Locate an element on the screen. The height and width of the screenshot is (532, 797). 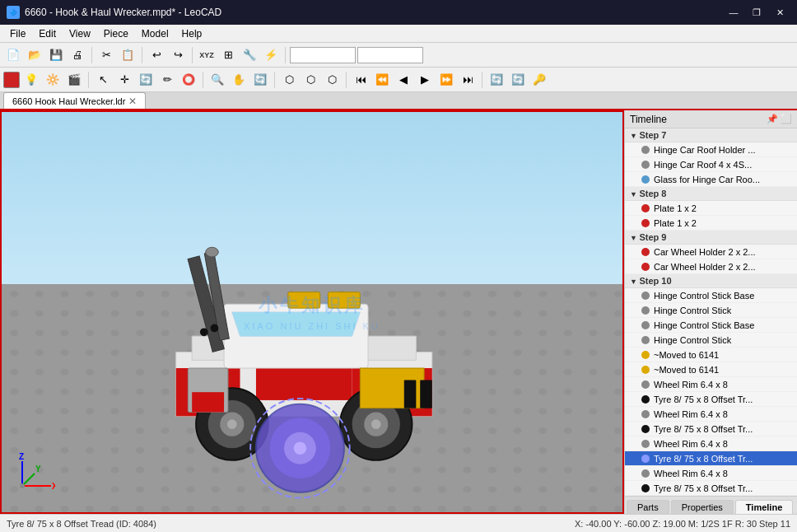
undo-button: ↩ is located at coordinates (156, 55).